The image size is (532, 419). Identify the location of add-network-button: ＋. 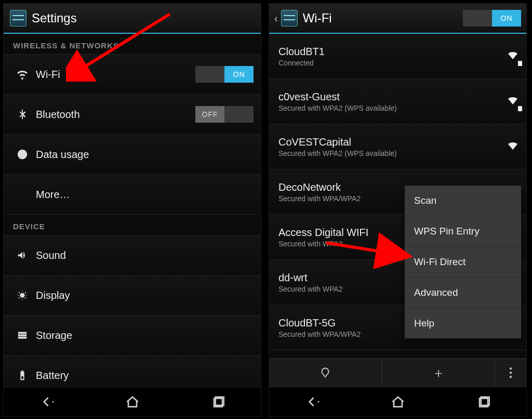
(439, 373).